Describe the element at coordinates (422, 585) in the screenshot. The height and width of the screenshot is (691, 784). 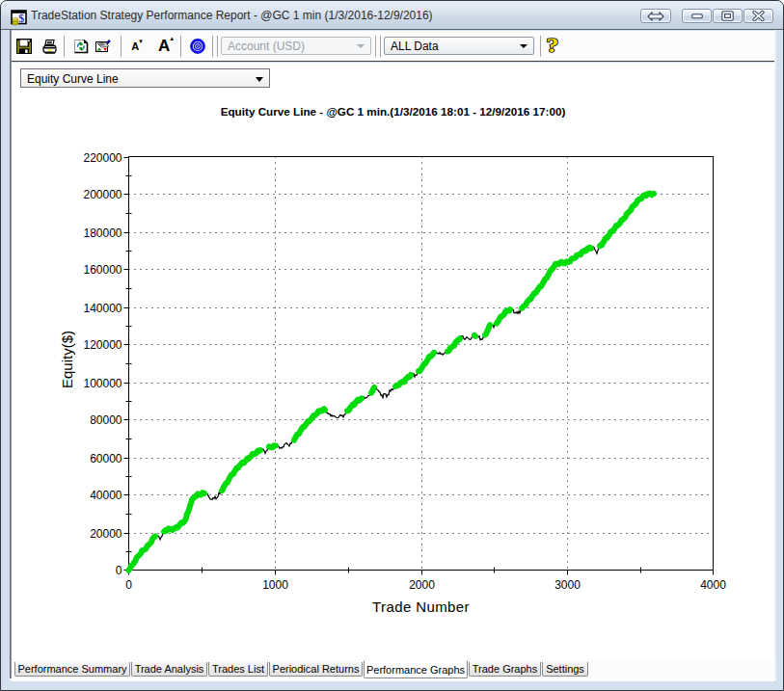
I see `svg-text: 2000` at that location.